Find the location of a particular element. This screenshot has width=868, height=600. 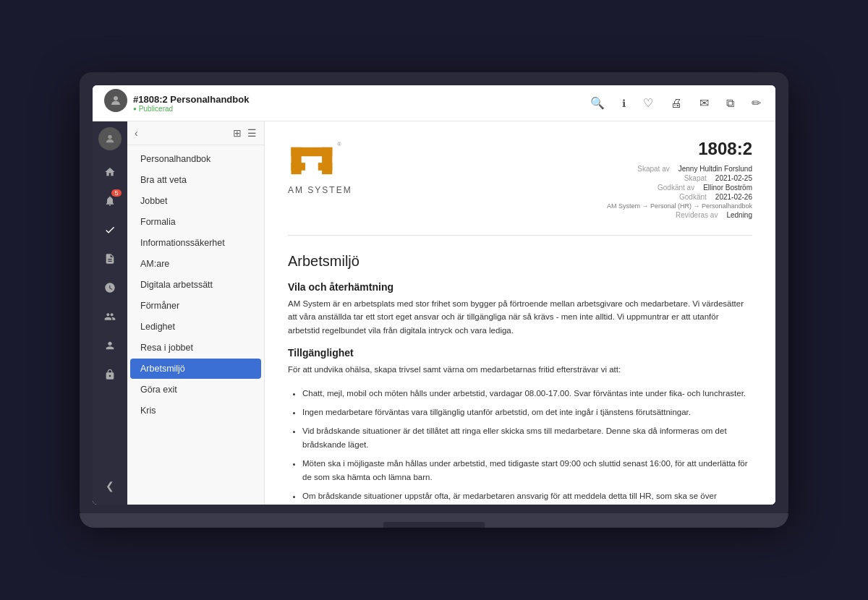

meta-skapat-value: 2021-02-25 is located at coordinates (733, 178).